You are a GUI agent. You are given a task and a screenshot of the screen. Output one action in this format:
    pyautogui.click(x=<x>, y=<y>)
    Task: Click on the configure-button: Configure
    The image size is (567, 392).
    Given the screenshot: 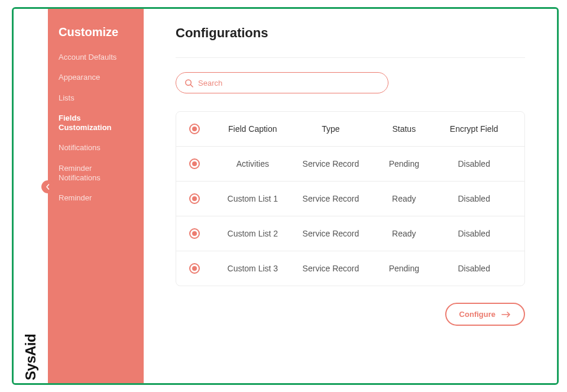 What is the action you would take?
    pyautogui.click(x=485, y=315)
    